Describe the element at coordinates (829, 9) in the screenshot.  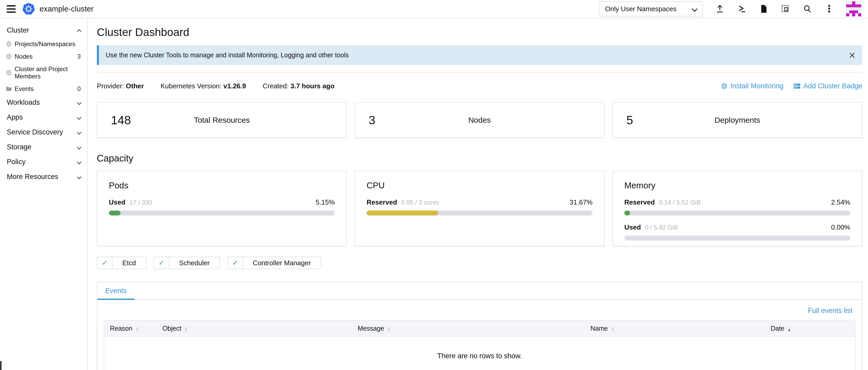
I see `more-options-button: ⋮` at that location.